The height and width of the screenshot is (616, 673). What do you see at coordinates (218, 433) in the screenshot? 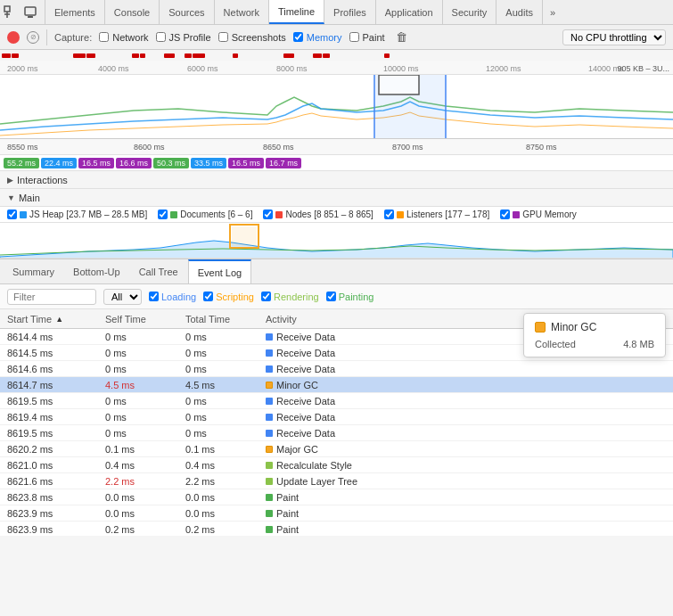
I see `cell-total-6: 0 ms` at bounding box center [218, 433].